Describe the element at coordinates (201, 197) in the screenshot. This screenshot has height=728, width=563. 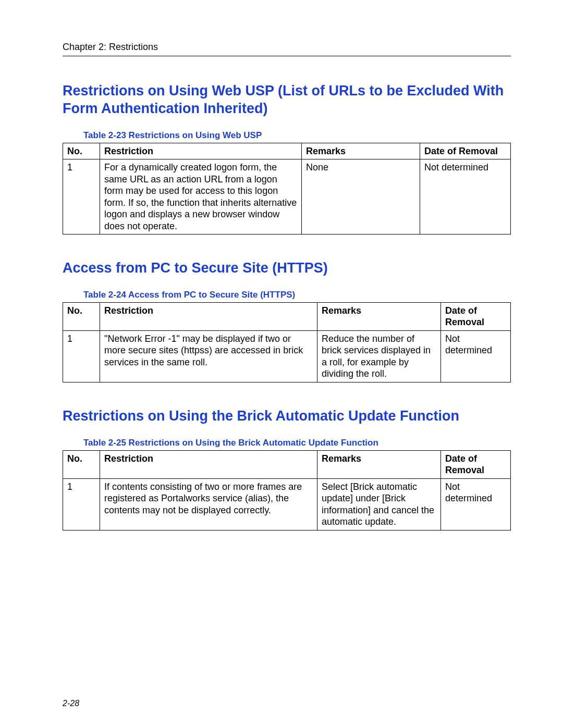
I see `cell-restriction: For a dynamically created logon form, th…` at that location.